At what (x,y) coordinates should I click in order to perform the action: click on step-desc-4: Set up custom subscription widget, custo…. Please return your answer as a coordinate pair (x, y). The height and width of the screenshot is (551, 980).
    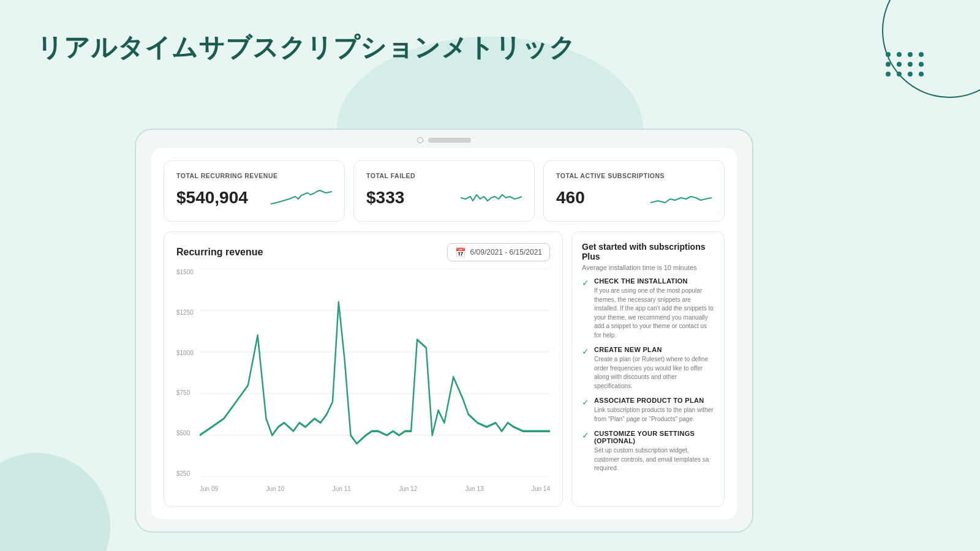
    Looking at the image, I should click on (654, 460).